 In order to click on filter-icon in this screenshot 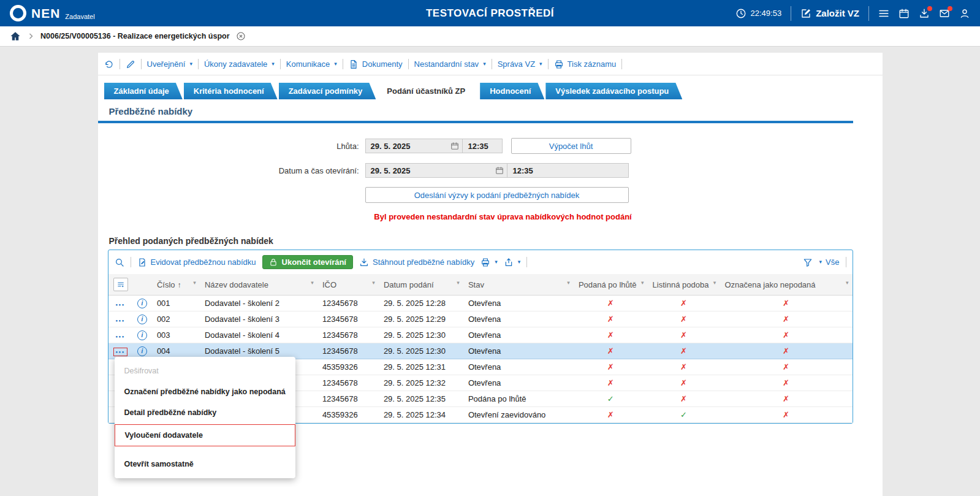, I will do `click(808, 262)`.